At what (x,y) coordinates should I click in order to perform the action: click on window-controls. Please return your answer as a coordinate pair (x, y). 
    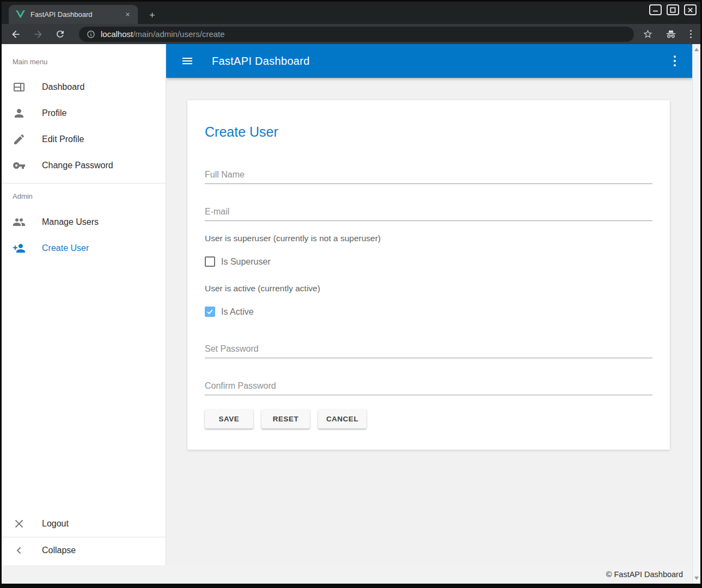
    Looking at the image, I should click on (673, 10).